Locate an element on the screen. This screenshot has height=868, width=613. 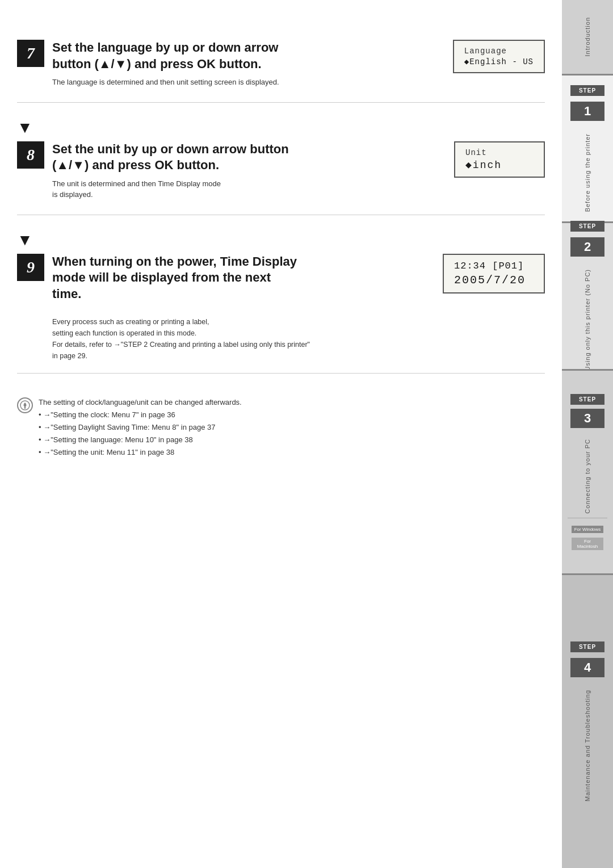
step-7-number: 7 is located at coordinates (31, 53).